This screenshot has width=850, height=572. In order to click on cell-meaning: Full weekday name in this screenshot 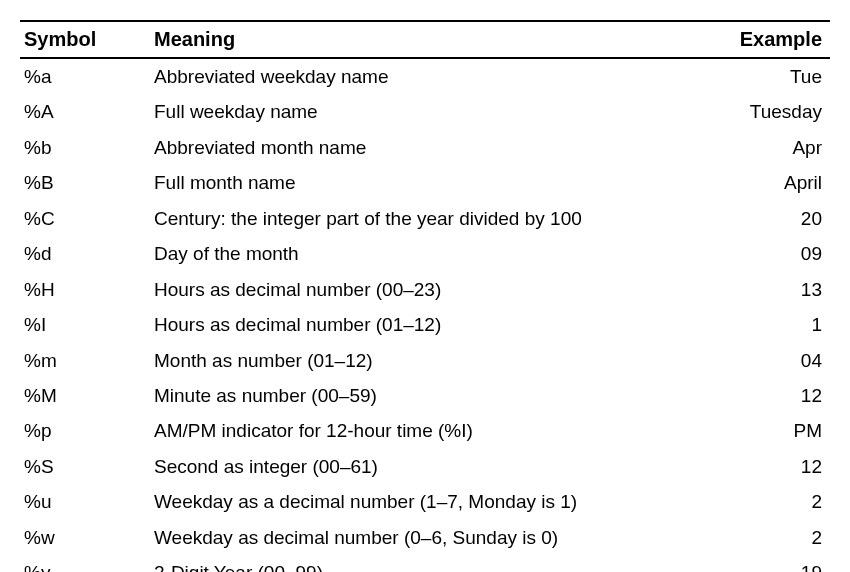, I will do `click(420, 112)`.